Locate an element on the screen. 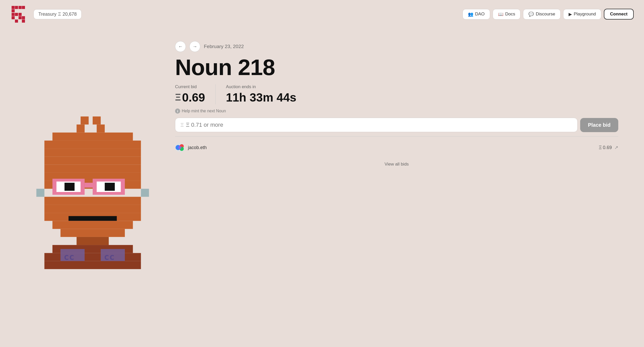 The width and height of the screenshot is (644, 347). bid-input-wrap: Ξ is located at coordinates (376, 125).